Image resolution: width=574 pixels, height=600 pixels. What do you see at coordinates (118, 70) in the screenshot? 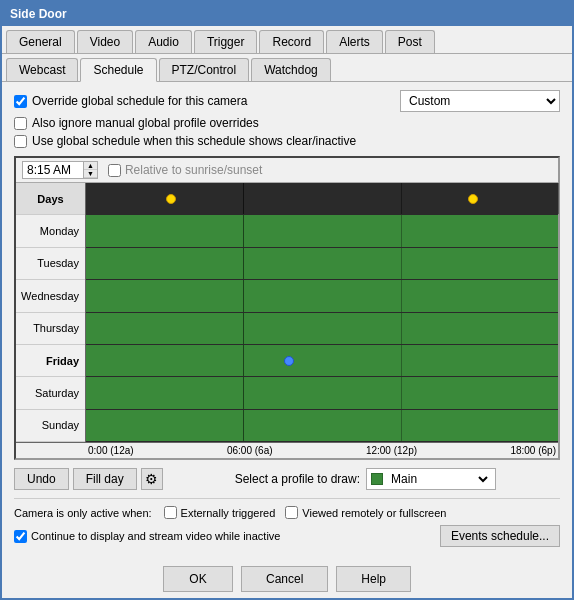
I see `tab-schedule: Schedule` at bounding box center [118, 70].